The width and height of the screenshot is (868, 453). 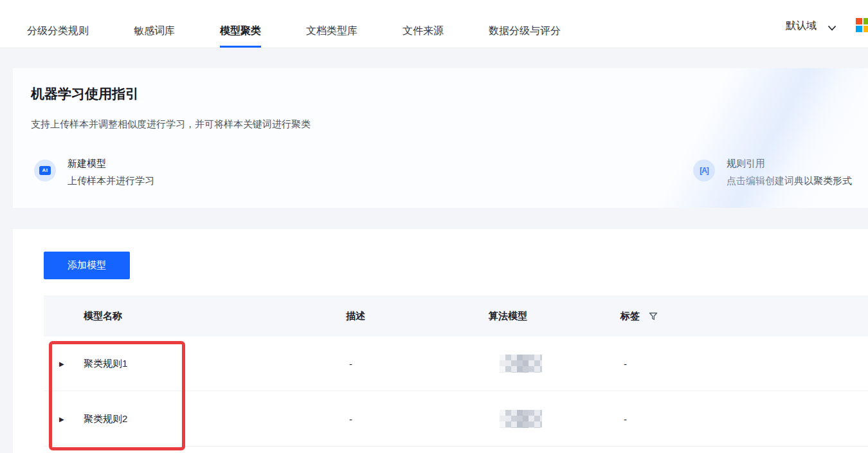 What do you see at coordinates (832, 28) in the screenshot?
I see `chevron-down-icon` at bounding box center [832, 28].